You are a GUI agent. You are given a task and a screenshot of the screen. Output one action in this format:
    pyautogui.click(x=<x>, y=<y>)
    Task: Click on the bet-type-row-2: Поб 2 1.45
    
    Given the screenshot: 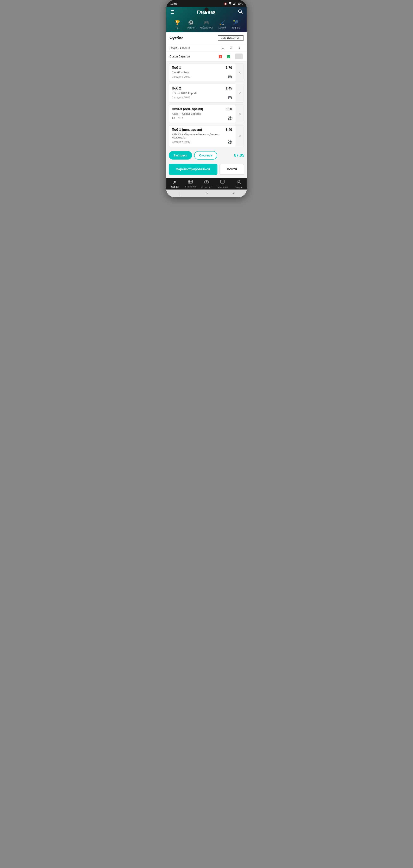 What is the action you would take?
    pyautogui.click(x=202, y=88)
    